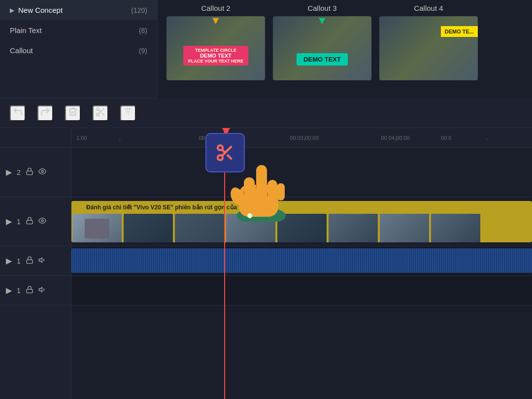  What do you see at coordinates (19, 291) in the screenshot?
I see `bottom-track-number: 1` at bounding box center [19, 291].